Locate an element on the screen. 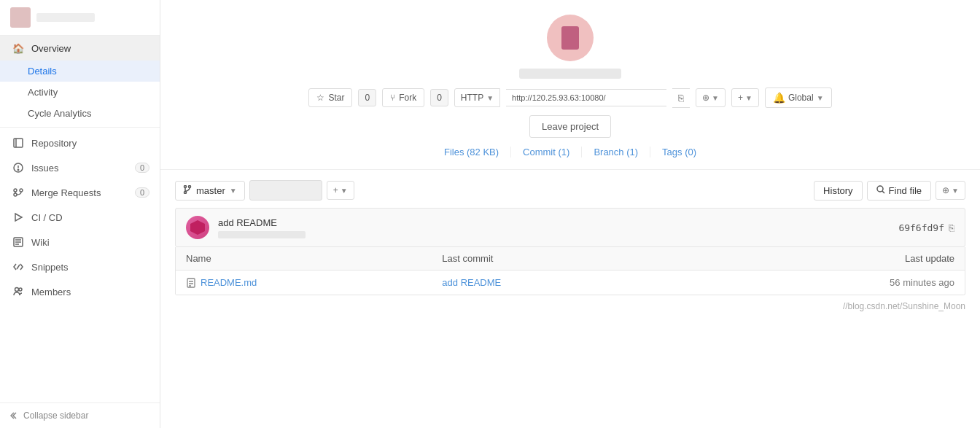 The height and width of the screenshot is (428, 980). branch-link: Branch (1) is located at coordinates (615, 152).